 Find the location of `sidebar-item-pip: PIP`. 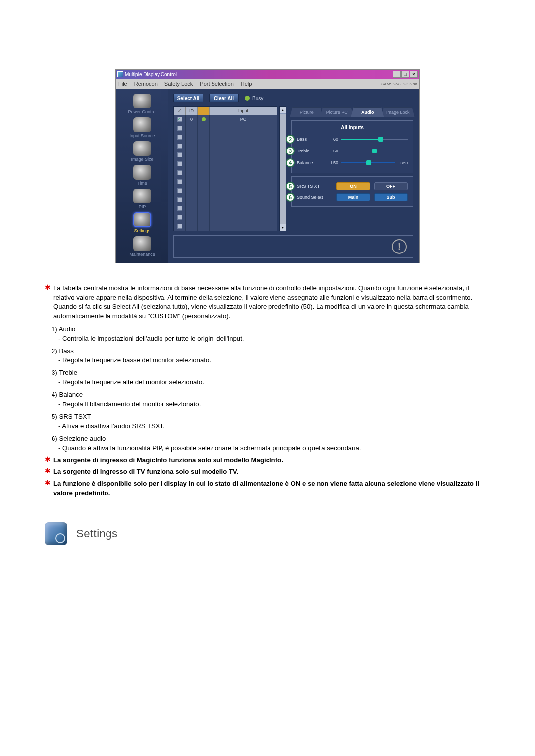

sidebar-item-pip: PIP is located at coordinates (142, 199).